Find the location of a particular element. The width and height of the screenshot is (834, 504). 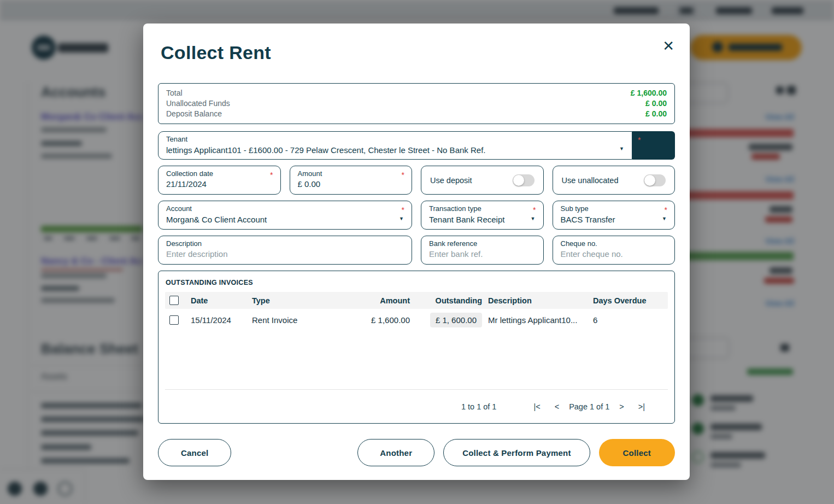

summary-label: Total is located at coordinates (174, 93).